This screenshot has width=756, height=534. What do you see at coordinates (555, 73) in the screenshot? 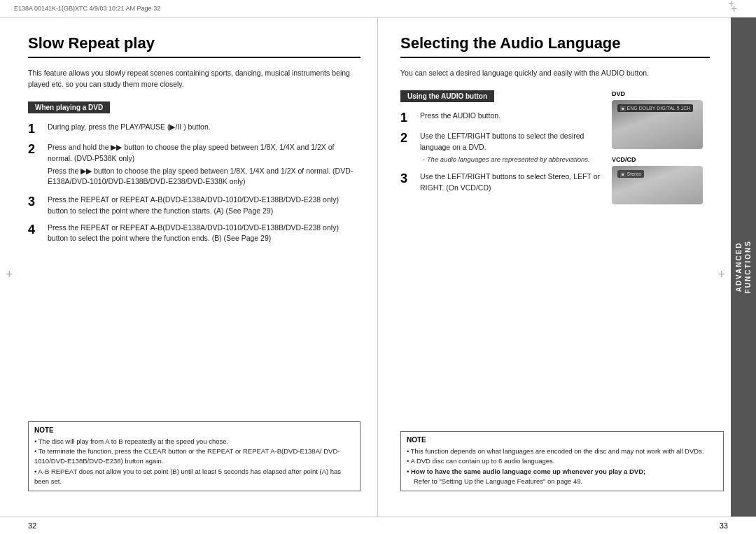
I see `right-intro-text: You can select a desired language quickl…` at bounding box center [555, 73].